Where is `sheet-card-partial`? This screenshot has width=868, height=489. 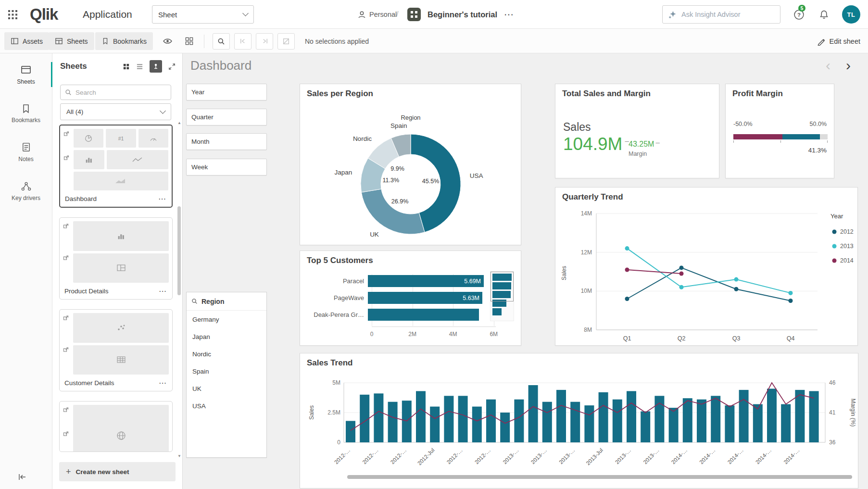
sheet-card-partial is located at coordinates (116, 426).